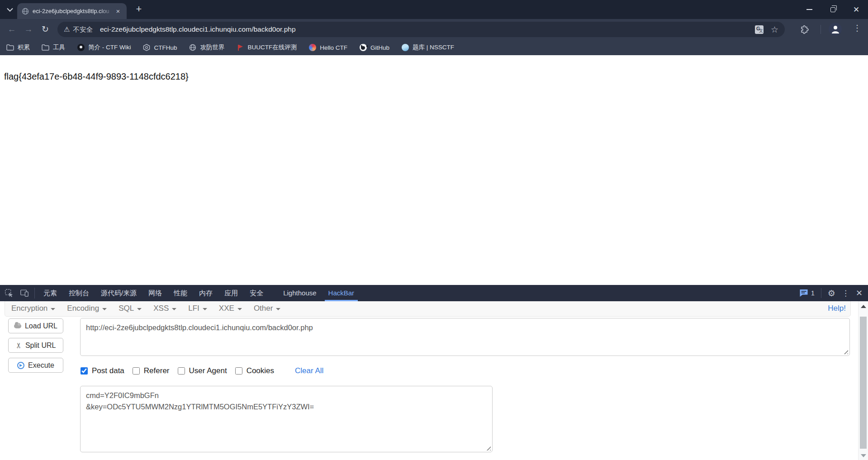  Describe the element at coordinates (19, 346) in the screenshot. I see `scissors-icon: ✂` at that location.